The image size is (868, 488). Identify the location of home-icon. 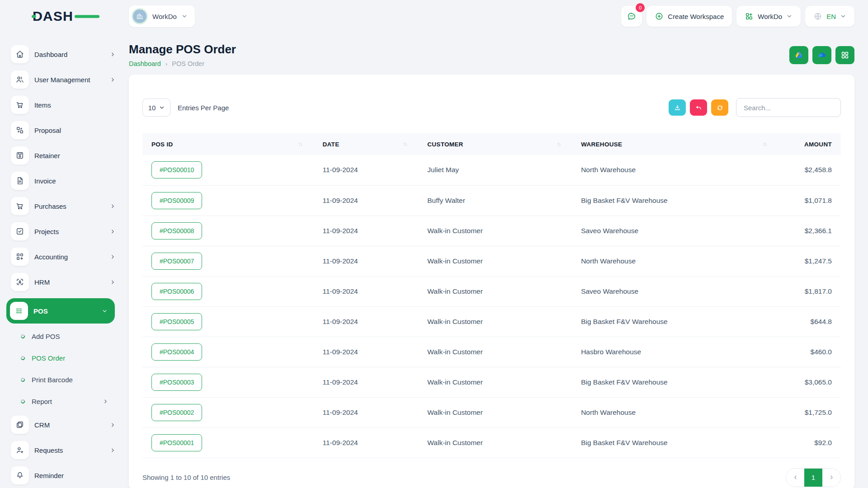
(20, 54).